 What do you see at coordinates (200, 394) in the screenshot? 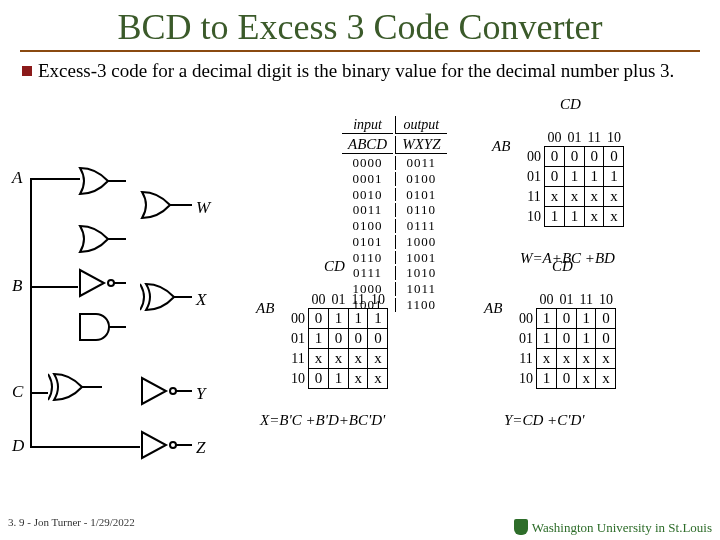
I see `label-y: Y` at bounding box center [200, 394].